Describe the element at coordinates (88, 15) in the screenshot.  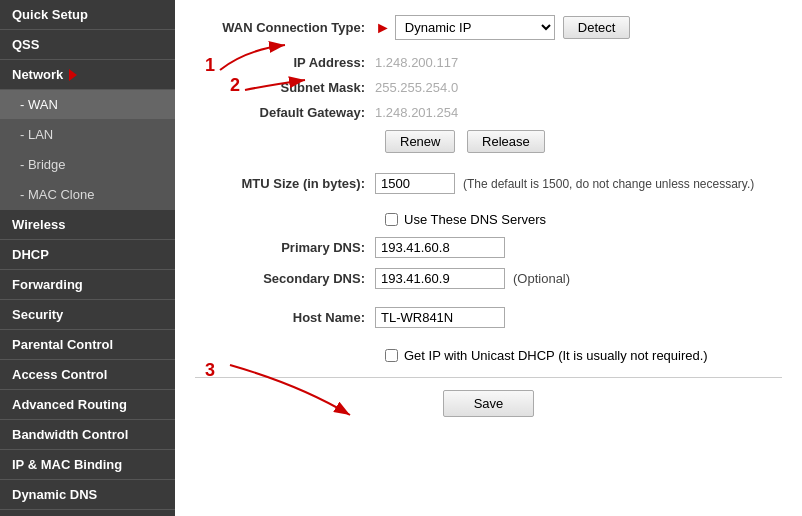
I see `sidebar-item-quick-setup: Quick Setup` at that location.